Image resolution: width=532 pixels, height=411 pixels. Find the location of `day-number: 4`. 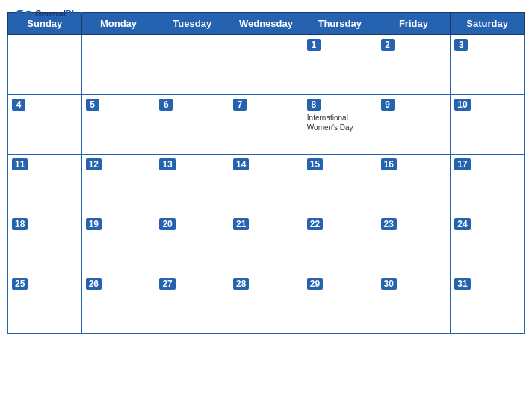

day-number: 4 is located at coordinates (19, 105).